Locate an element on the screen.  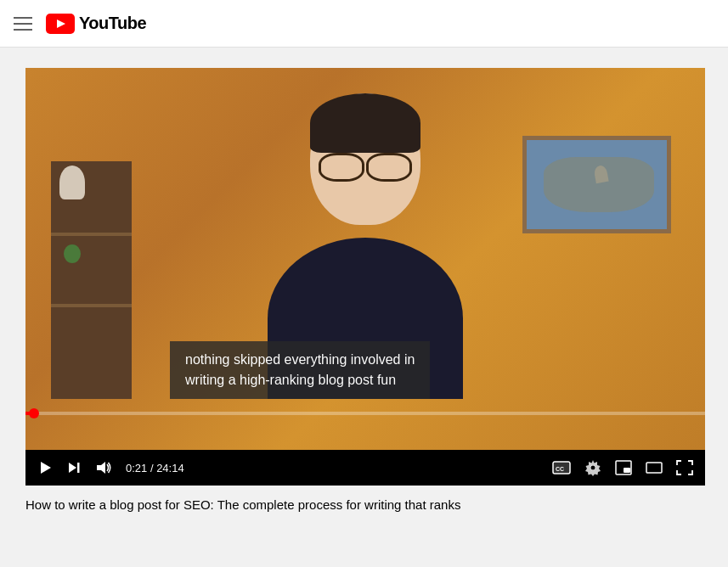
video-title: How to write a blog post for SEO: The co… is located at coordinates (364, 504).